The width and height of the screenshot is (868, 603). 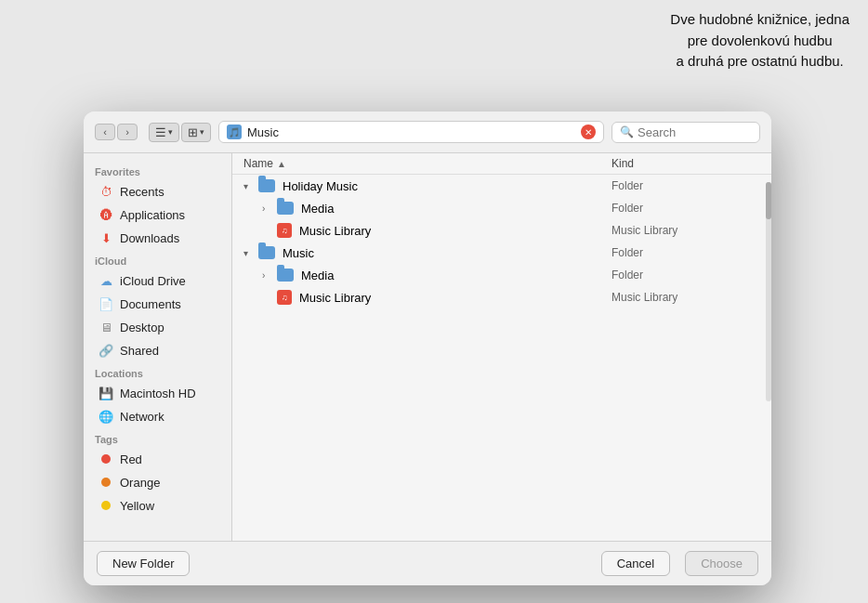 What do you see at coordinates (142, 327) in the screenshot?
I see `sidebar-item-label-desktop: Desktop` at bounding box center [142, 327].